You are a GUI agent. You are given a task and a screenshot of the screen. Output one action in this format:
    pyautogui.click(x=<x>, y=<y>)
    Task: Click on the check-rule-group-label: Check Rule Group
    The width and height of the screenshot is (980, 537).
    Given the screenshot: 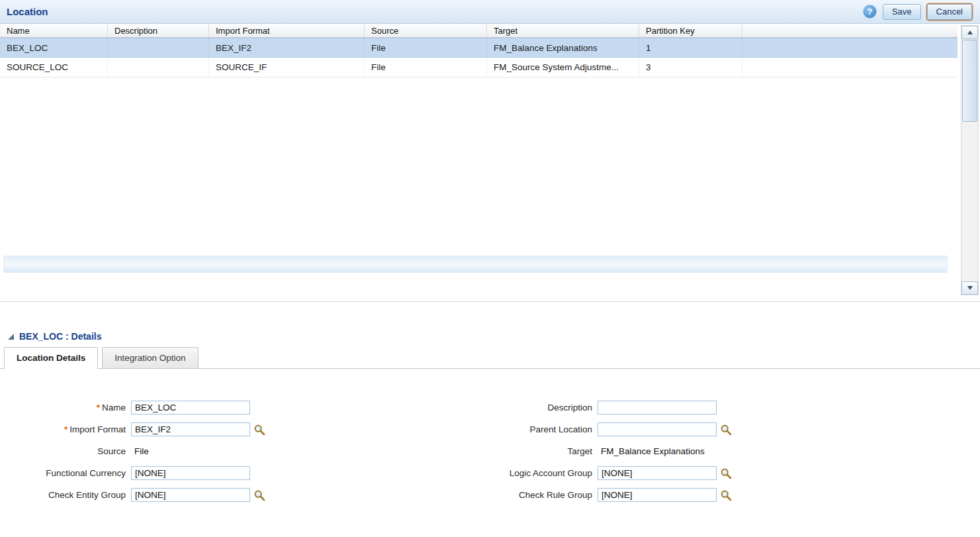 What is the action you would take?
    pyautogui.click(x=511, y=495)
    